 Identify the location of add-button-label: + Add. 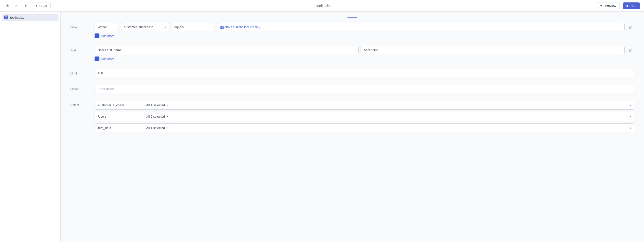
(43, 6).